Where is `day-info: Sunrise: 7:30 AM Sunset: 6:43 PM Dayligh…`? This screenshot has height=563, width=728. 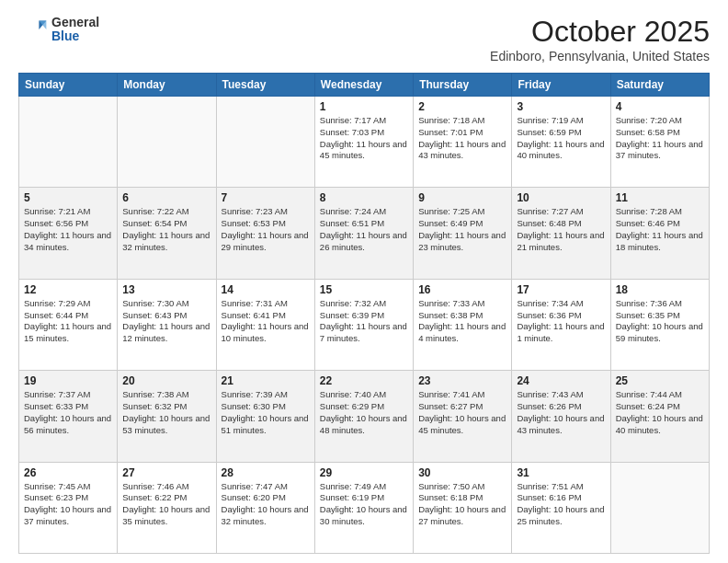
day-info: Sunrise: 7:30 AM Sunset: 6:43 PM Dayligh… is located at coordinates (166, 322).